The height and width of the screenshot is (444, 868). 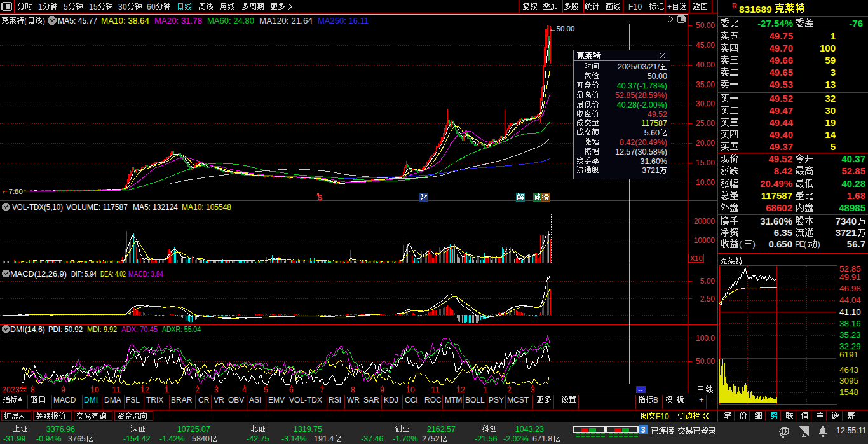 What do you see at coordinates (37, 207) in the screenshot?
I see `svg-text: VOL-TDX(5,10)` at bounding box center [37, 207].